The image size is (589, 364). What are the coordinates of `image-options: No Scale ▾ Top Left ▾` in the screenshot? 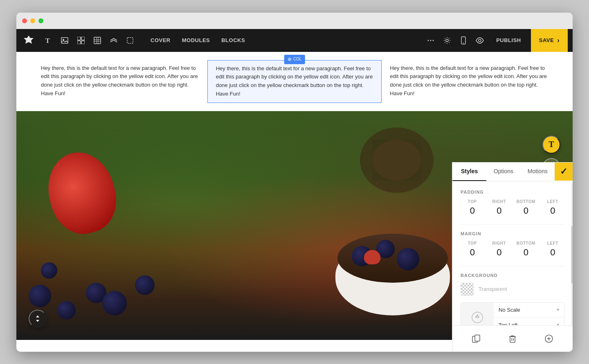 It's located at (529, 314).